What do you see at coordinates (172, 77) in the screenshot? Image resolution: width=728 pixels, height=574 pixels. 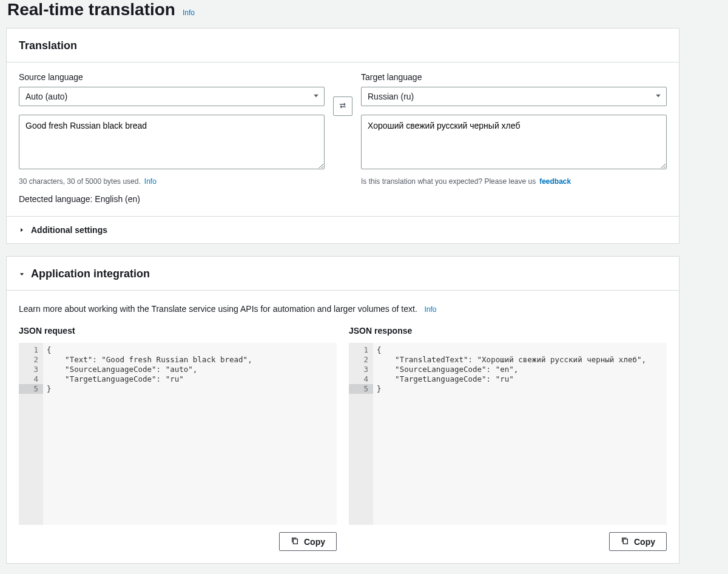 I see `source-language-label: Source language` at bounding box center [172, 77].